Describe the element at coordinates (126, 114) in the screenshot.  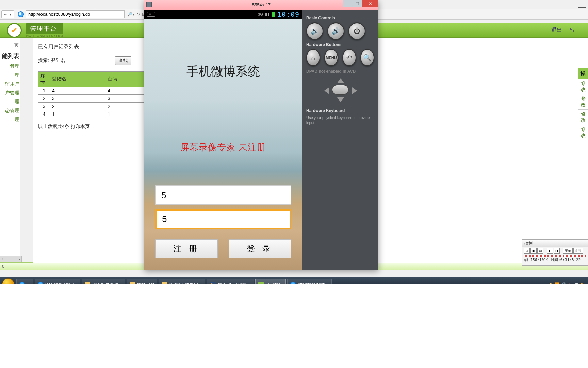
I see `cell-password: 1` at that location.